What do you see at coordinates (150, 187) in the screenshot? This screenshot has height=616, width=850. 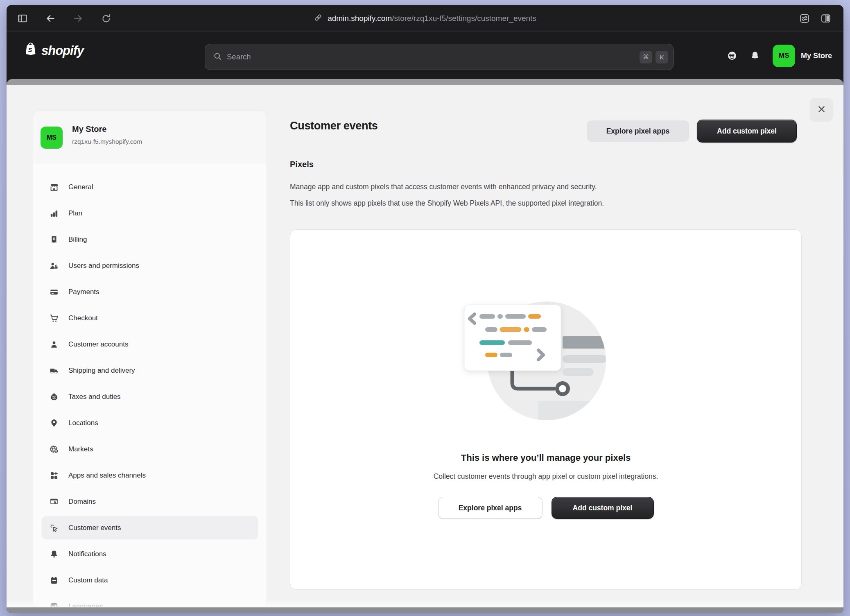 I see `sidebar-item-general: General` at bounding box center [150, 187].